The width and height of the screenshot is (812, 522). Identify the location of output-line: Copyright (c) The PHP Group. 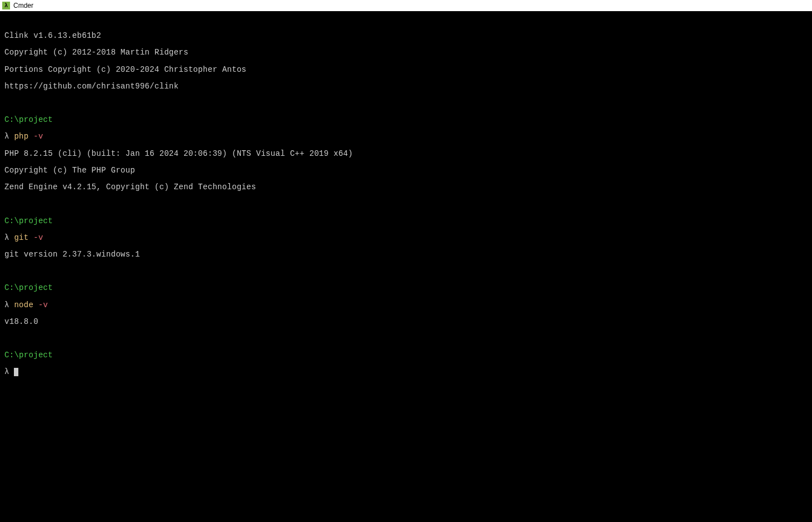
(406, 170).